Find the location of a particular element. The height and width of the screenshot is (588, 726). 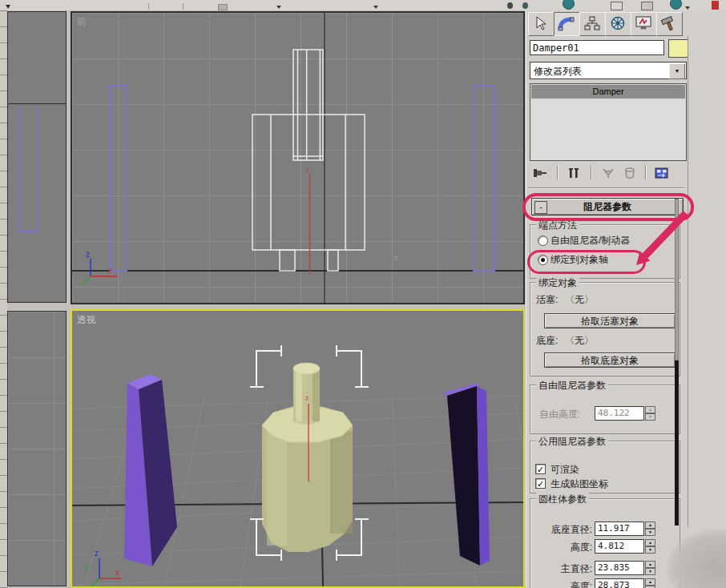

radio-free-damper is located at coordinates (543, 240).